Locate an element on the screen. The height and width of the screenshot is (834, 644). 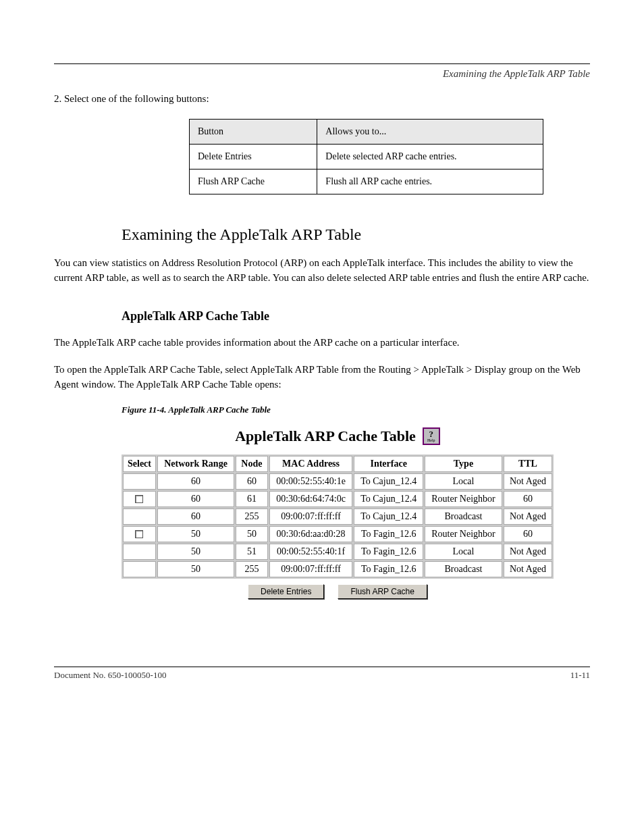
cell-button-desc: Flush all ARP cache entries. is located at coordinates (431, 181).